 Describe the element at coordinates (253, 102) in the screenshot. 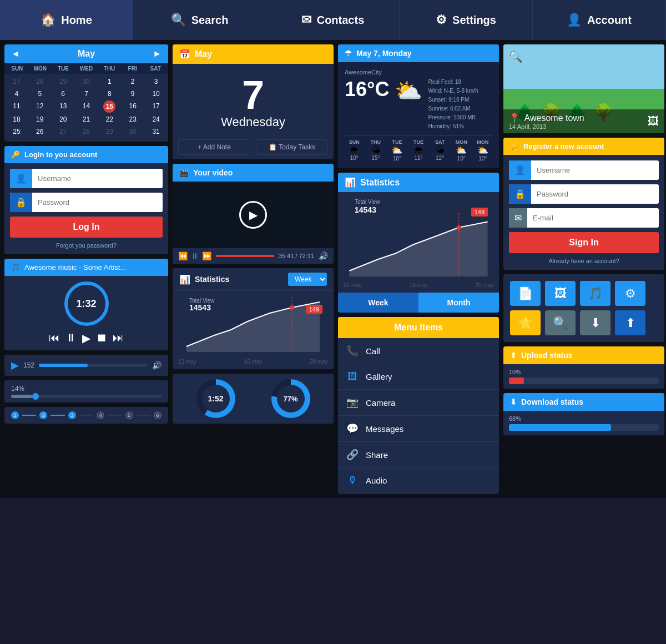

I see `may-date-widget: 📅 May 7 Wednesday + Add Note 📋 Today Tas…` at that location.